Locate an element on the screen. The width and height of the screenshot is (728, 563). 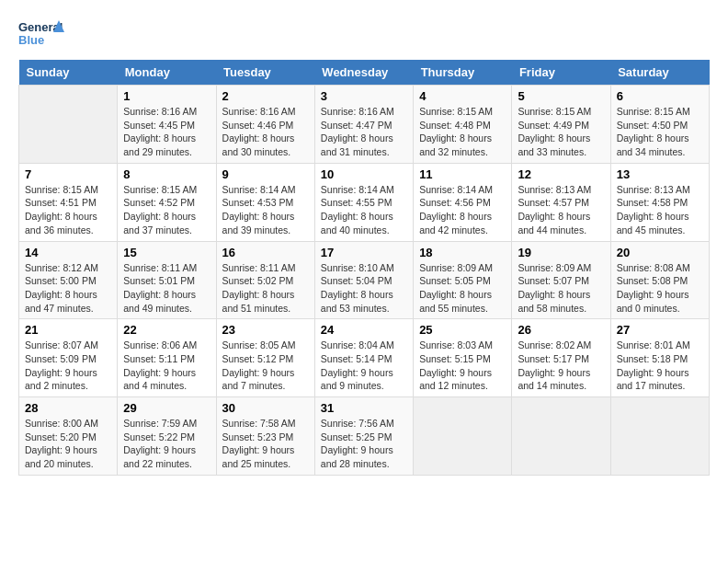
day-info: Sunrise: 8:14 AMSunset: 4:56 PMDaylight:… is located at coordinates (462, 210).